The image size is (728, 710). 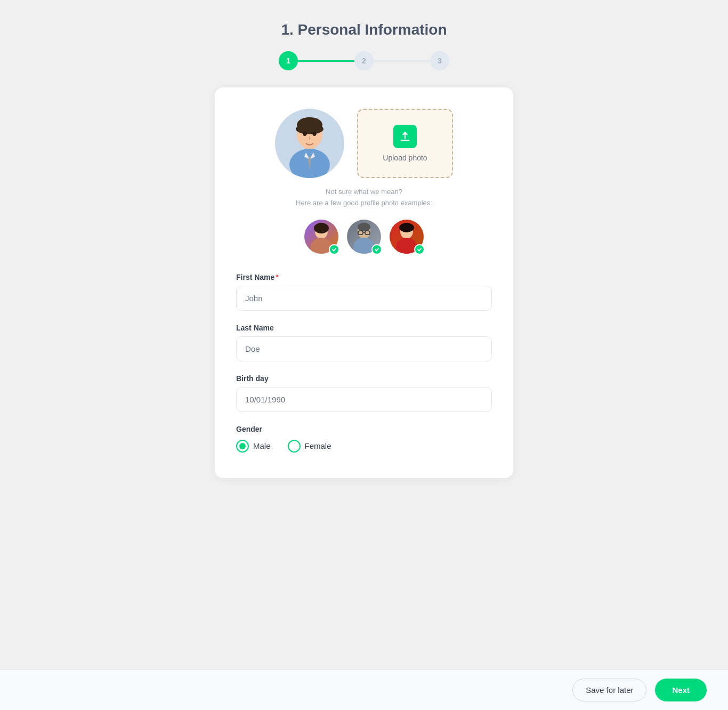 What do you see at coordinates (364, 328) in the screenshot?
I see `last-name-label: Last Name` at bounding box center [364, 328].